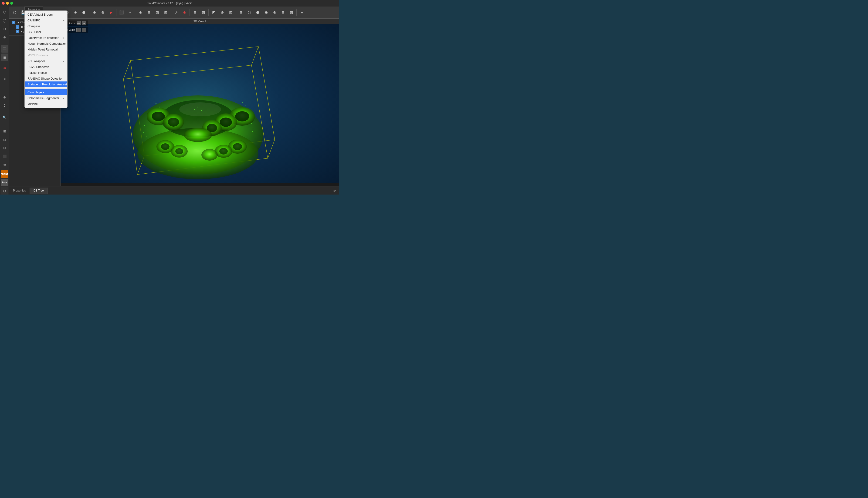  What do you see at coordinates (64, 21) in the screenshot?
I see `canupo-arrow: ▶` at bounding box center [64, 21].